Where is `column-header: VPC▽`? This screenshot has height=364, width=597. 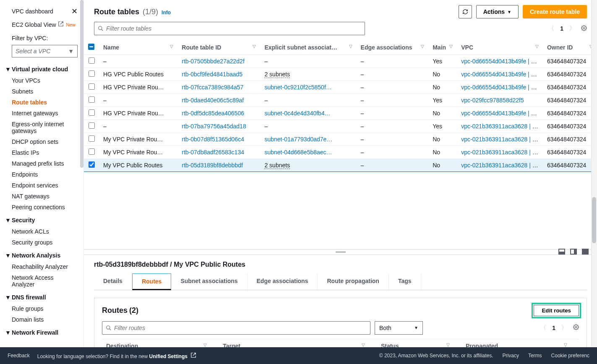 column-header: VPC▽ is located at coordinates (500, 48).